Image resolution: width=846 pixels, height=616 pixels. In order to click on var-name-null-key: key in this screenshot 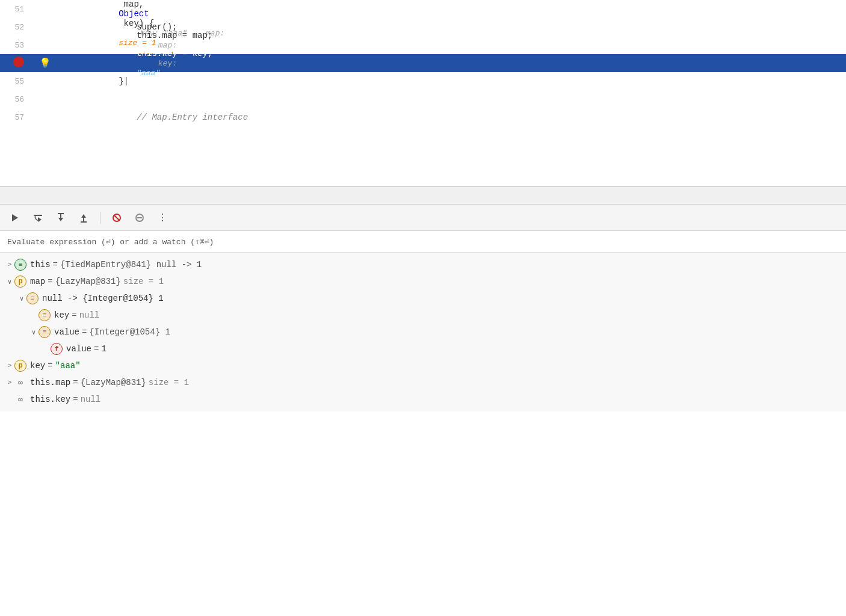, I will do `click(61, 315)`.